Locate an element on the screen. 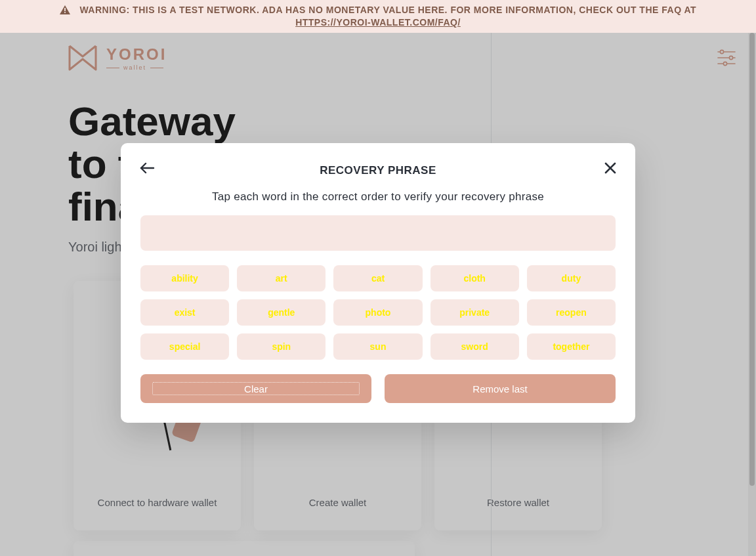  recovery-word-ability: ability is located at coordinates (185, 278).